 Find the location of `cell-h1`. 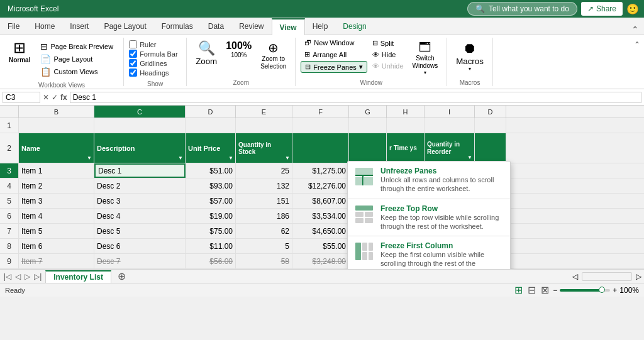

cell-h1 is located at coordinates (406, 126).